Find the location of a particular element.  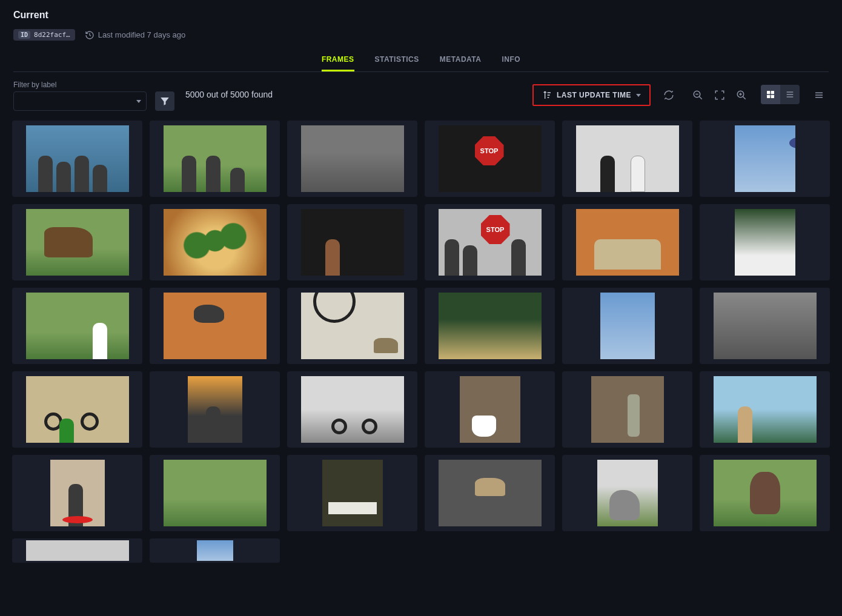

more-menu-button is located at coordinates (819, 95).